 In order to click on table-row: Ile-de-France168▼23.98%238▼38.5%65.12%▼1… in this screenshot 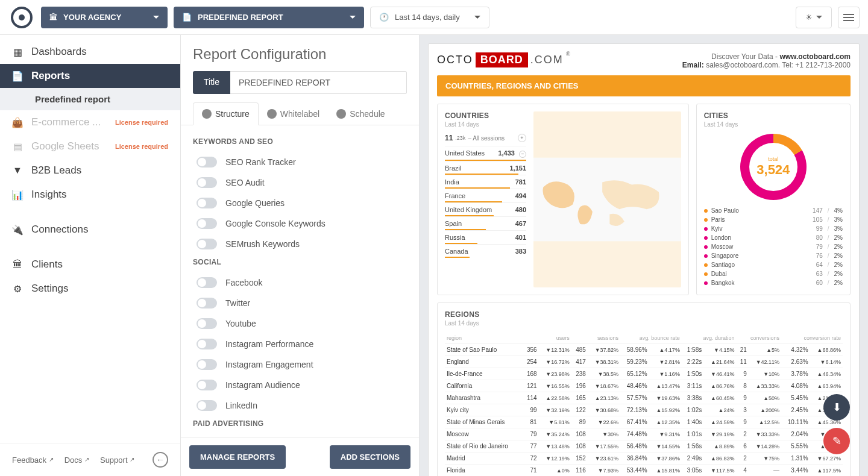, I will do `click(644, 374)`.